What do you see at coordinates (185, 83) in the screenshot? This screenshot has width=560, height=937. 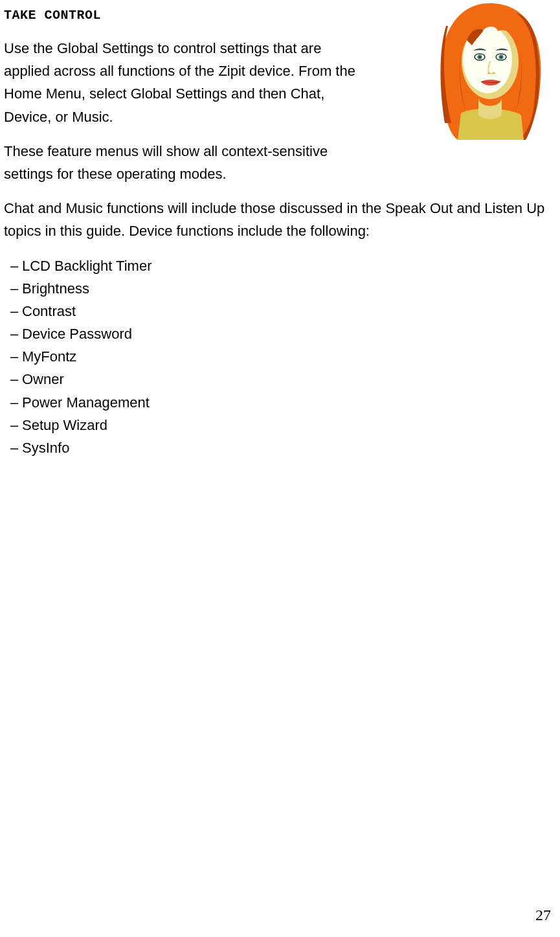 I see `paragraph-intro: Use the Global Settings to control setti…` at bounding box center [185, 83].